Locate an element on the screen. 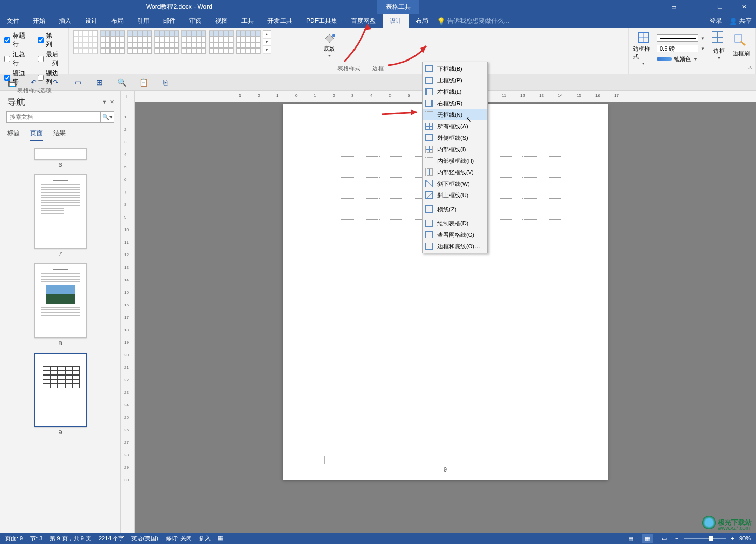  chk-banded-row: 镶边行 is located at coordinates (18, 78).